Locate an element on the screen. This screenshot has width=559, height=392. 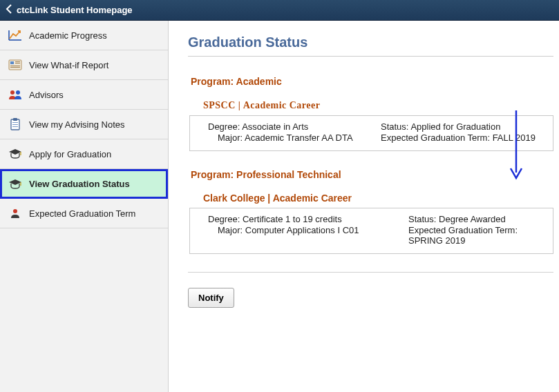
chart-line-icon is located at coordinates (15, 35).